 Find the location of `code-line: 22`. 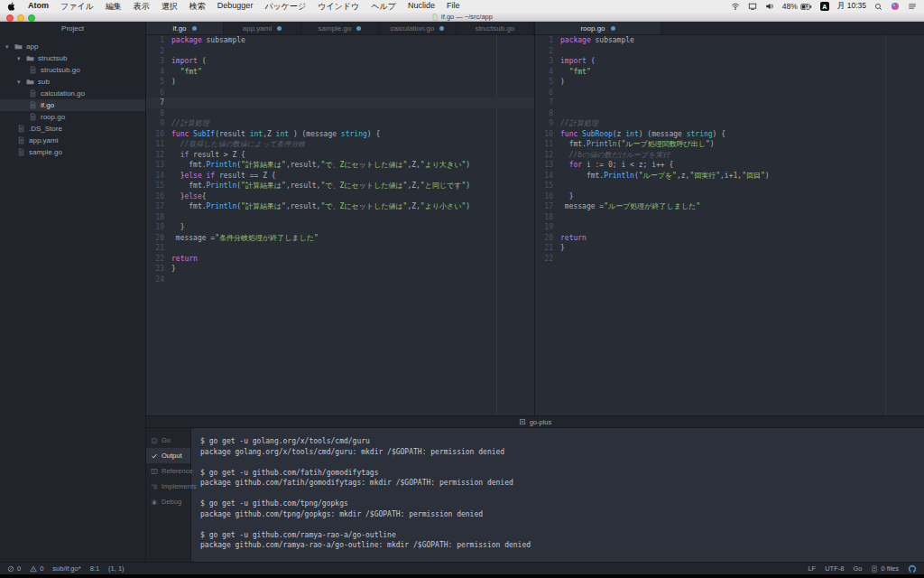

code-line: 22 is located at coordinates (729, 259).